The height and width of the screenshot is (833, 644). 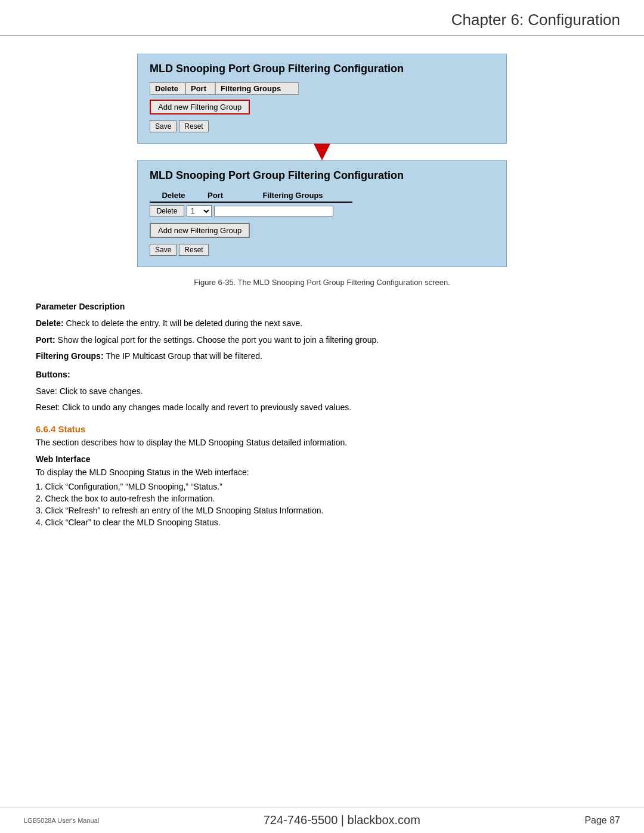 What do you see at coordinates (168, 88) in the screenshot?
I see `top-col-delete: Delete` at bounding box center [168, 88].